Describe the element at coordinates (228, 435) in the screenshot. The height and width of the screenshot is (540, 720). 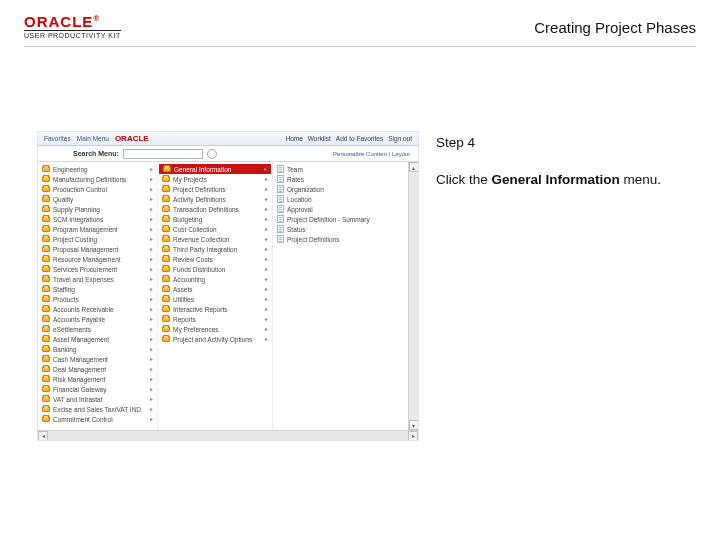
I see `horizontal-scrollbar: ◂ ▸` at that location.